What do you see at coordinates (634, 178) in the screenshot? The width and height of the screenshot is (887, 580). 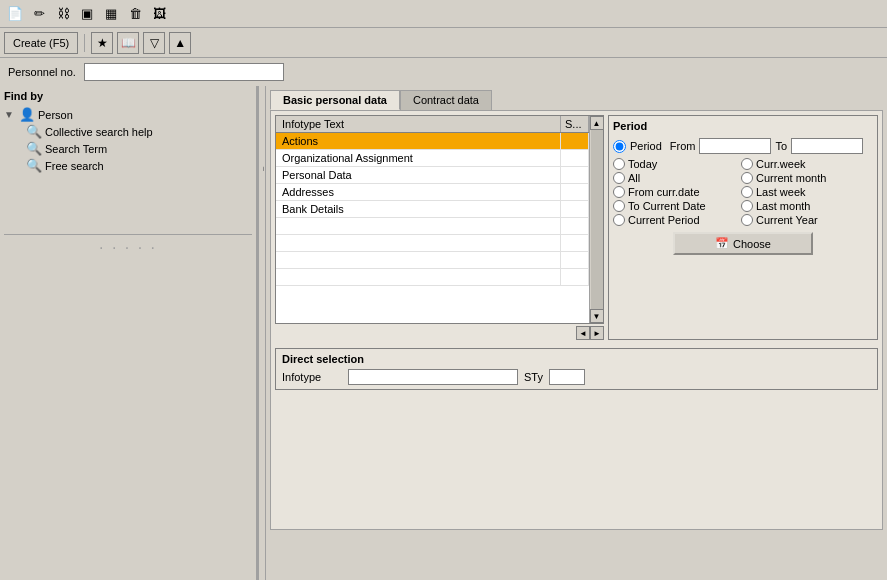 I see `all-label: All` at bounding box center [634, 178].